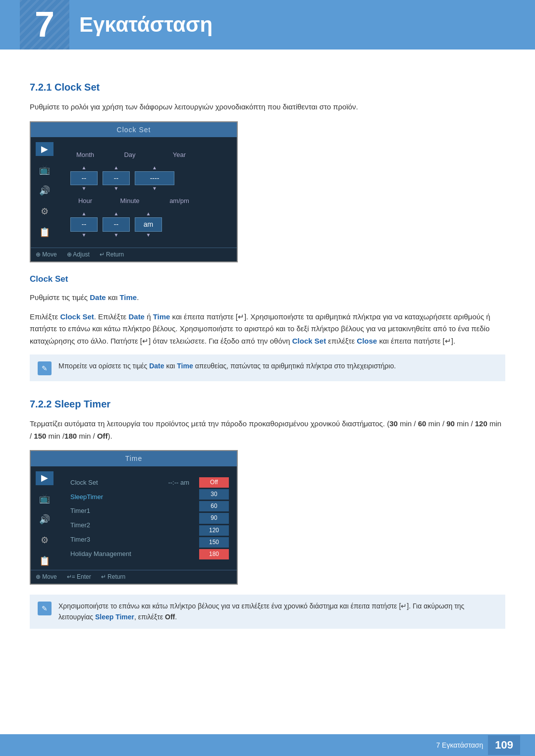 This screenshot has width=535, height=756. Describe the element at coordinates (268, 279) in the screenshot. I see `clock-set-subtitle: Clock Set` at that location.